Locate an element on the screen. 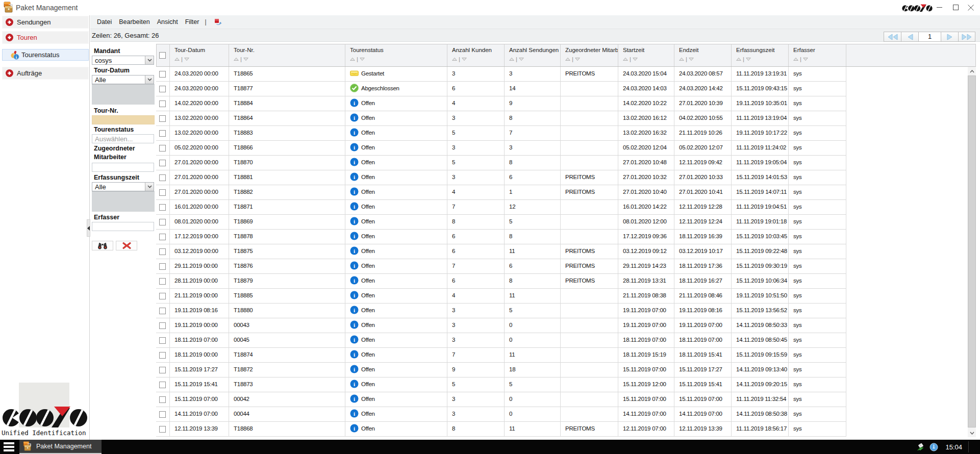 This screenshot has width=980, height=454. table-row: 28.11.2019 00:00T18879iOffen68PREITOMS28… is located at coordinates (501, 282).